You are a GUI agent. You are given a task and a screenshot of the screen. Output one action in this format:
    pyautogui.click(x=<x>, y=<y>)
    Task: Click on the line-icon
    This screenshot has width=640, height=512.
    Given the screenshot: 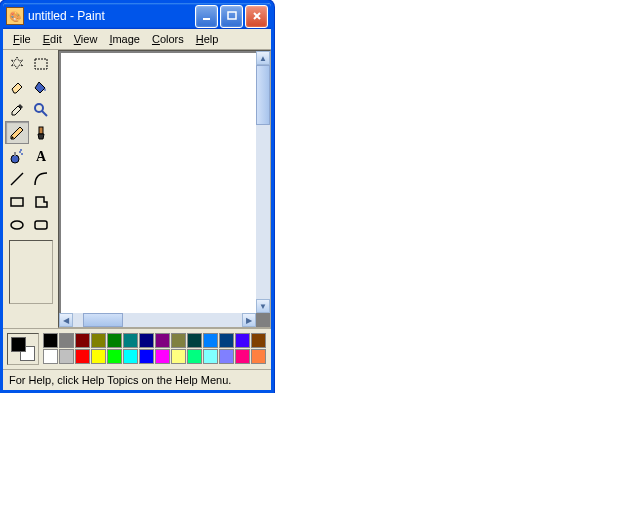 What is the action you would take?
    pyautogui.click(x=17, y=179)
    